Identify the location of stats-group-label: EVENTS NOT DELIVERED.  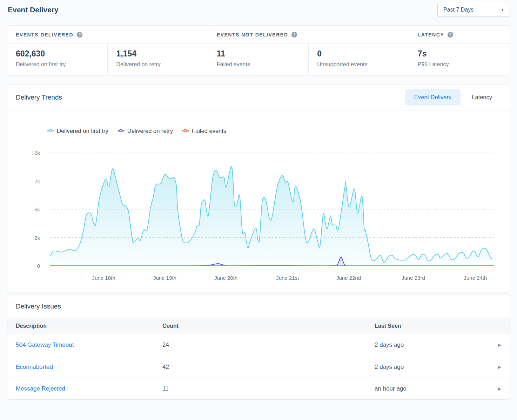
(253, 35).